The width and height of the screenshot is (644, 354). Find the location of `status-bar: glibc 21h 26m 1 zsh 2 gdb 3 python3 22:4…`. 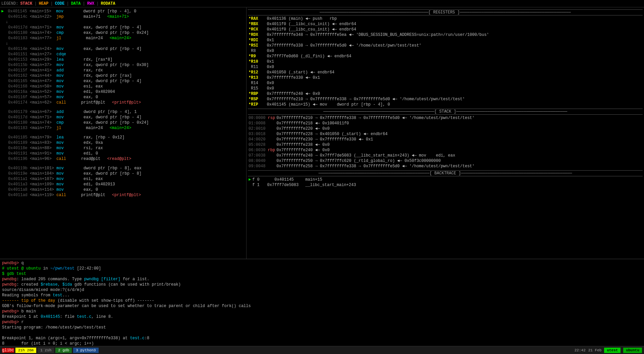

status-bar: glibc 21h 26m 1 zsh 2 gdb 3 python3 22:4… is located at coordinates (322, 350).